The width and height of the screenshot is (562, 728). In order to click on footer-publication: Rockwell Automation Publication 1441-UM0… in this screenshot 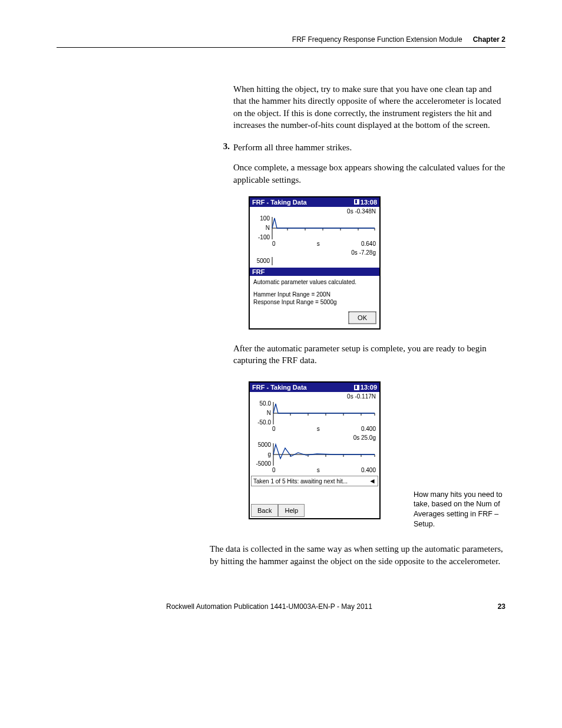, I will do `click(269, 607)`.